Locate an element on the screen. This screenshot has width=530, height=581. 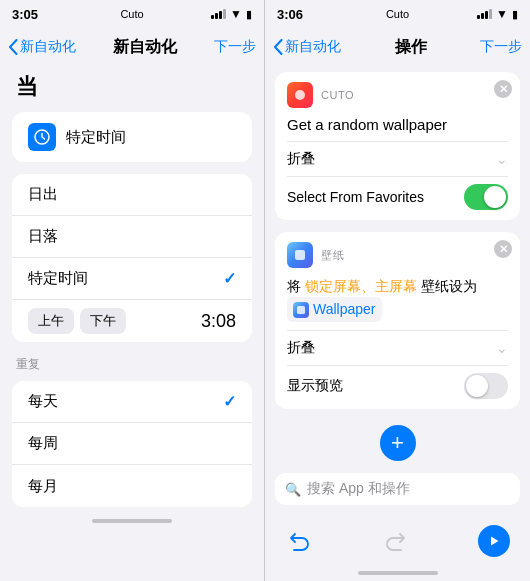
wallpaper-card: 壁纸 ✕ 将 锁定屏幕、主屏幕 壁纸设为 Wallpaper 折叠 ⌄ 显示预览 is located at coordinates (398, 320).